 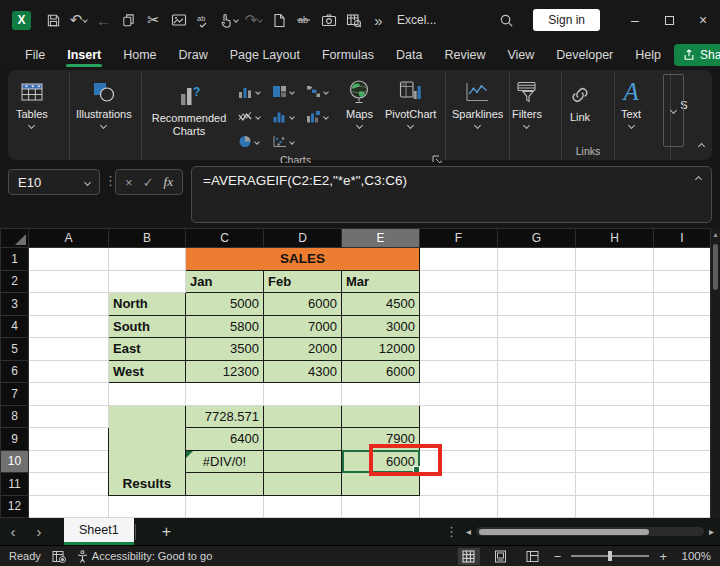 What do you see at coordinates (459, 260) in the screenshot?
I see `cell-F1` at bounding box center [459, 260].